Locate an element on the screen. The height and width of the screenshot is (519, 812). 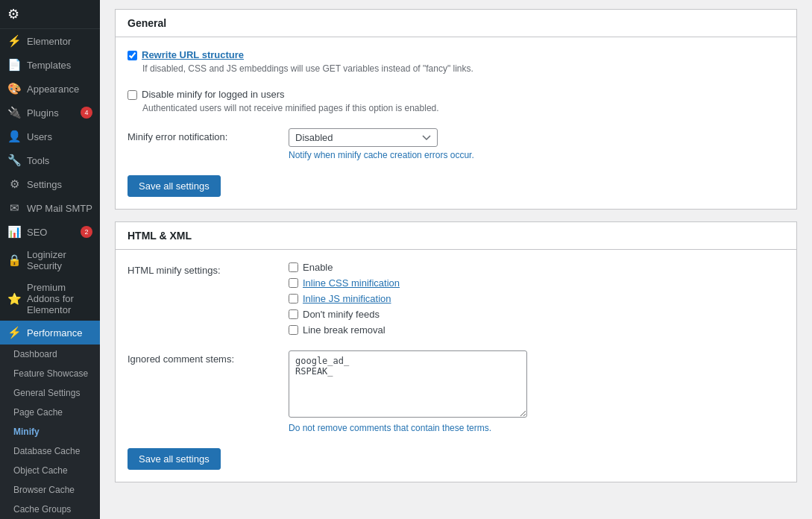
sidebar-item-templates: 📄 Templates is located at coordinates (50, 65).